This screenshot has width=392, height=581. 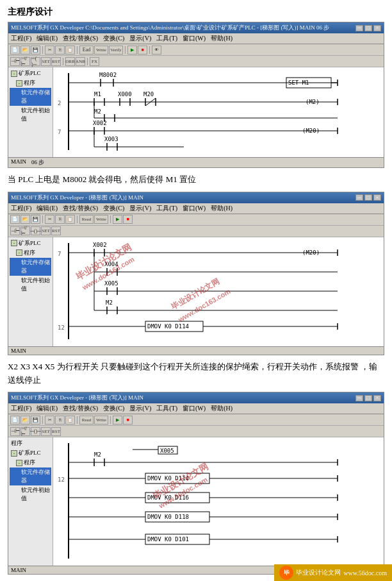 What do you see at coordinates (26, 50) in the screenshot?
I see `tb-open: 📂` at bounding box center [26, 50].